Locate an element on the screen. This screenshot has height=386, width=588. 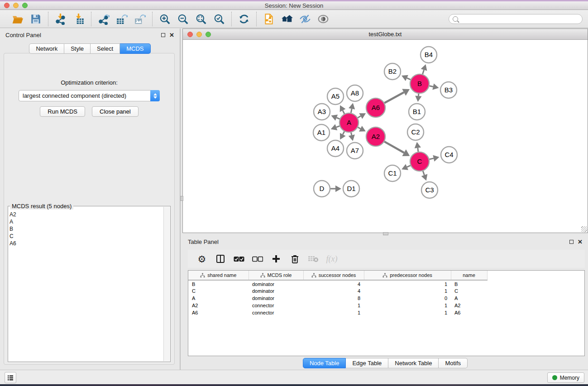
graph-node-C2: C2 is located at coordinates (416, 132).